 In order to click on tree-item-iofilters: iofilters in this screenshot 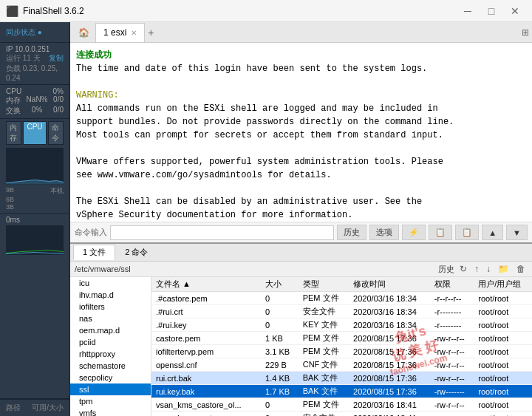, I will do `click(111, 307)`.